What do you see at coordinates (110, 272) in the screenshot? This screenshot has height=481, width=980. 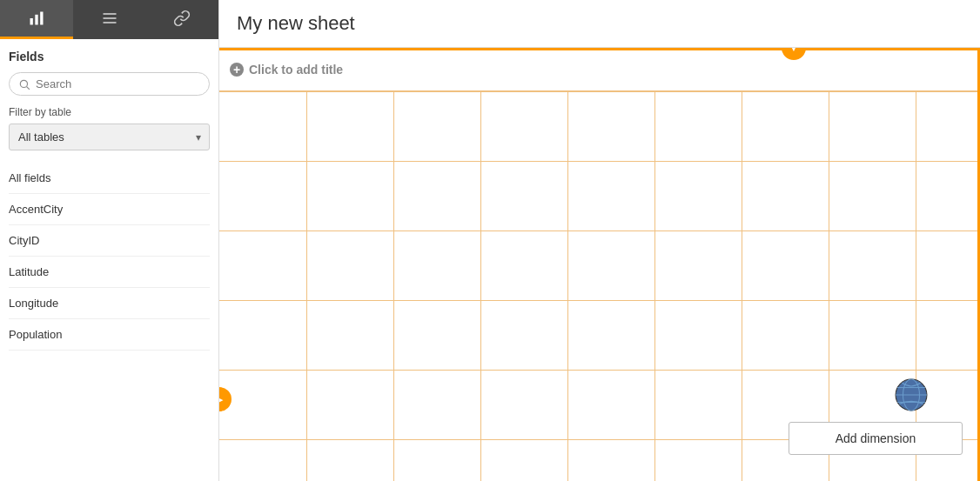 I see `field-item-latitude: Latitude` at bounding box center [110, 272].